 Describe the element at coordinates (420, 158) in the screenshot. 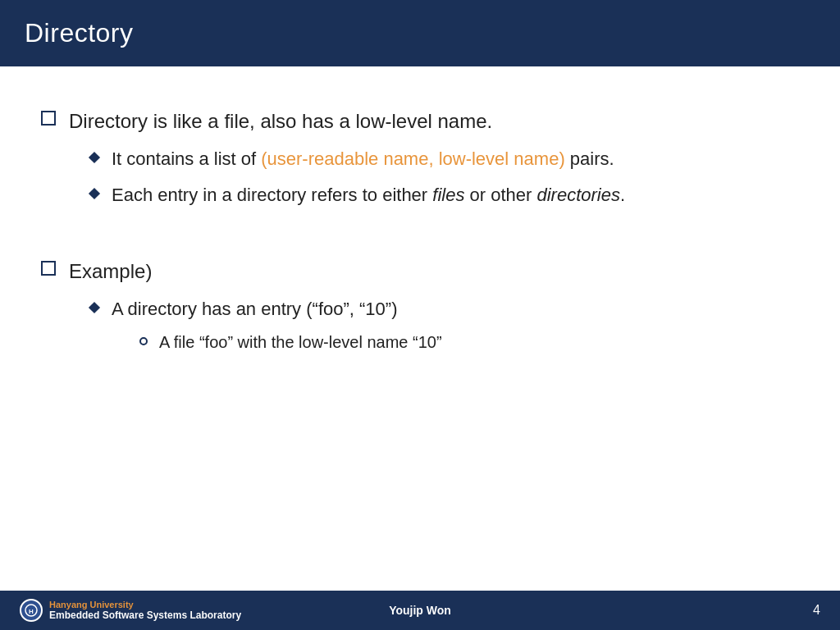

I see `section-1: Directory is like a file, also has a low…` at that location.